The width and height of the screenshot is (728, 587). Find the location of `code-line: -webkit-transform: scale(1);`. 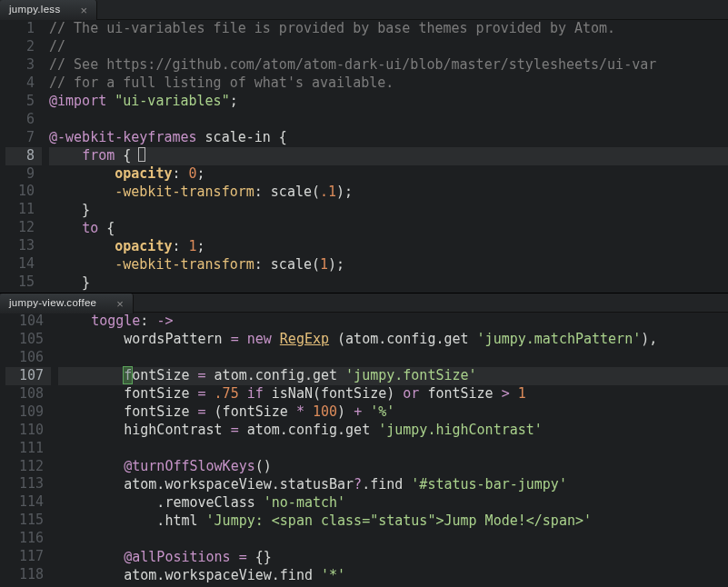

code-line: -webkit-transform: scale(1); is located at coordinates (389, 265).